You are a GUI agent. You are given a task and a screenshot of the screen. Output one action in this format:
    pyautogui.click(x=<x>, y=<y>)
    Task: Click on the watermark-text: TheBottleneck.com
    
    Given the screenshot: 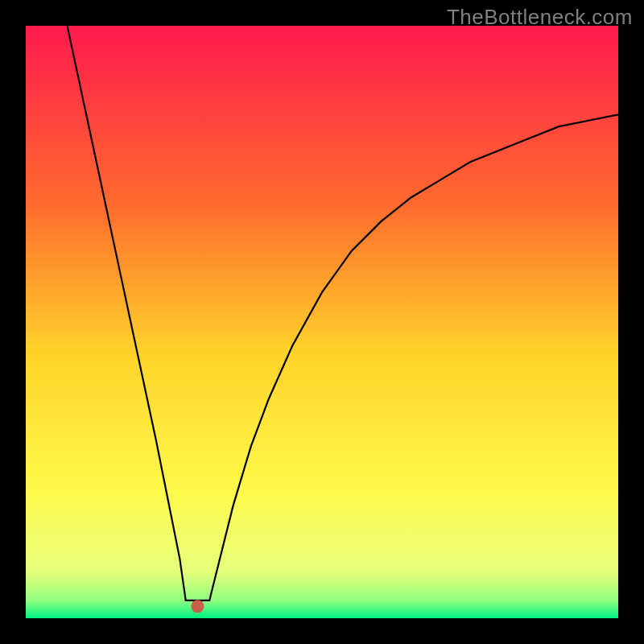 What is the action you would take?
    pyautogui.click(x=539, y=18)
    